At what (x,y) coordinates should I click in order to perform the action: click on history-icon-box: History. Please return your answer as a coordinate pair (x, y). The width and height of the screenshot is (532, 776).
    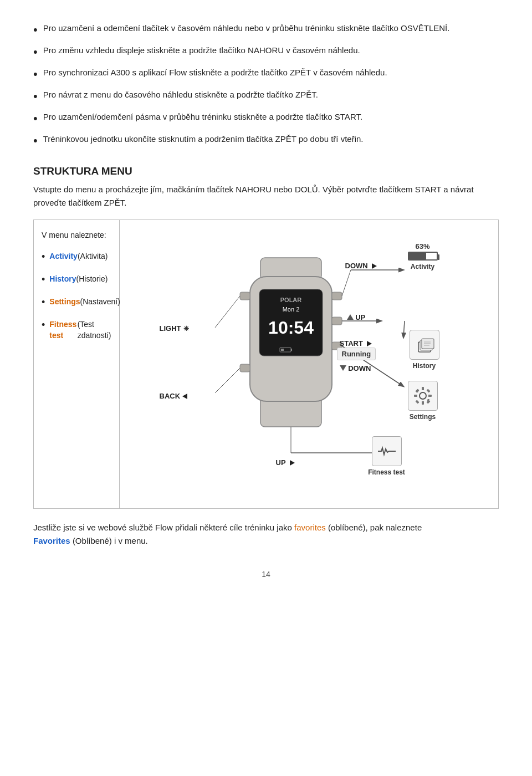
    Looking at the image, I should click on (424, 350).